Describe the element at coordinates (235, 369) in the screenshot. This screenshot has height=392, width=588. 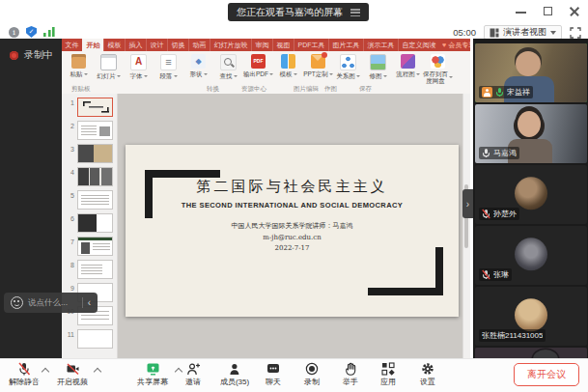
I see `members-icon` at that location.